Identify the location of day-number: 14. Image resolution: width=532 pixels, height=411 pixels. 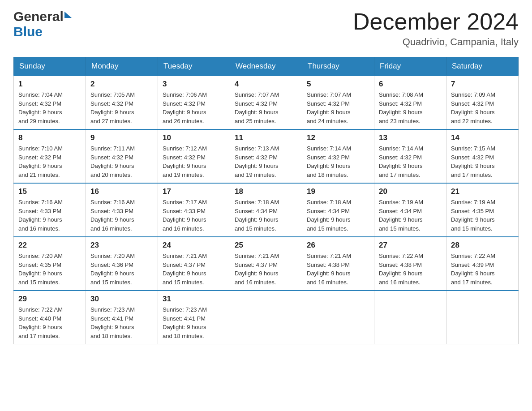
(482, 138).